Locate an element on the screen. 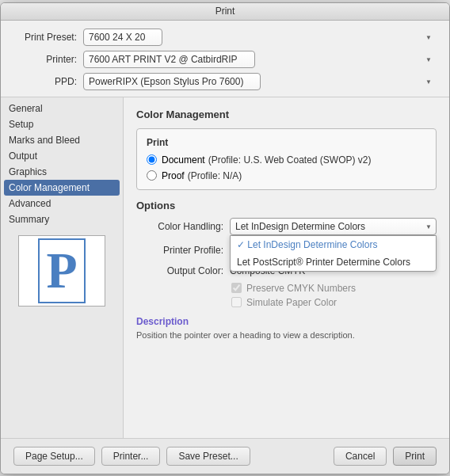 Image resolution: width=450 pixels, height=476 pixels. description-text: Position the pointer over a heading to v… is located at coordinates (287, 335).